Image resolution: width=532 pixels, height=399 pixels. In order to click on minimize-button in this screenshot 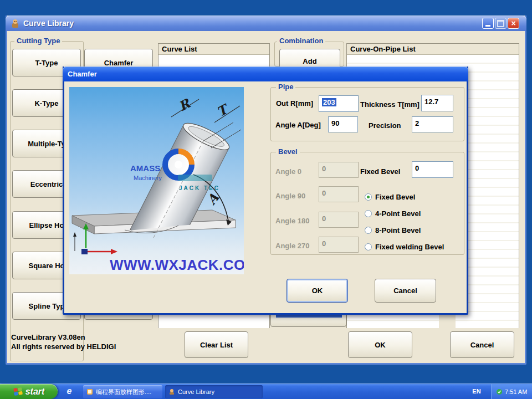, I will do `click(488, 23)`.